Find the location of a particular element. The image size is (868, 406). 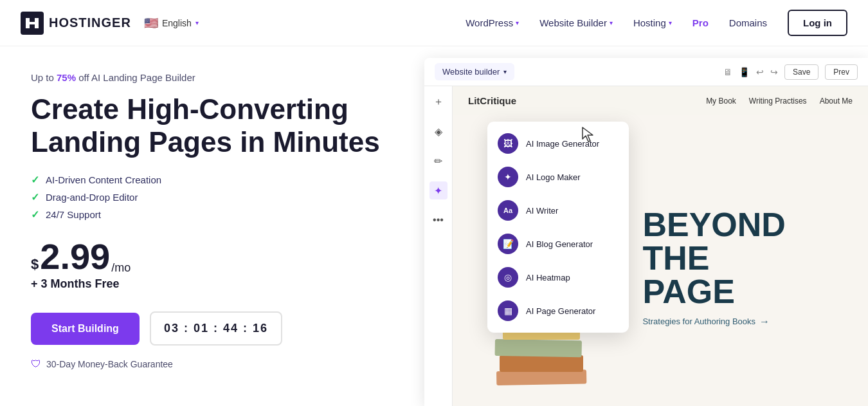

check-icon-1: ✓ is located at coordinates (35, 180).